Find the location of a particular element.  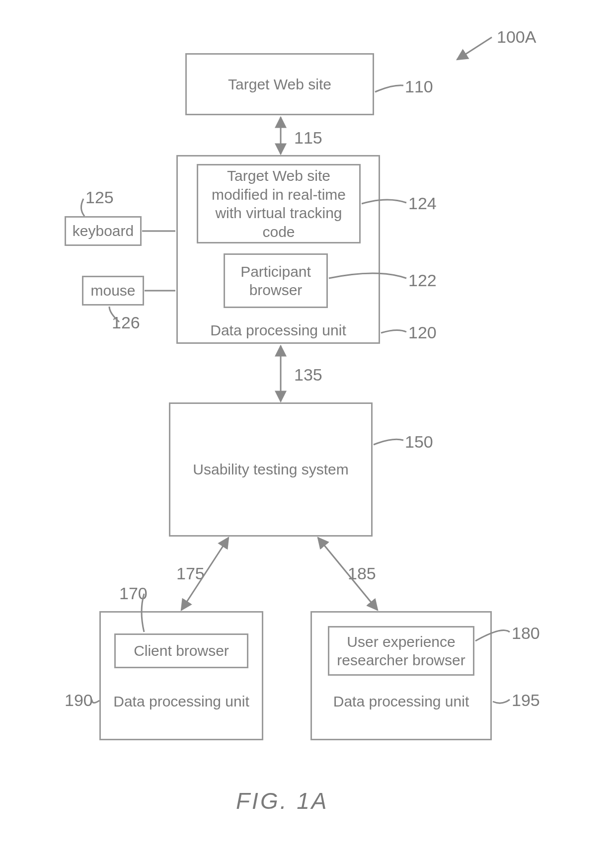

label-110: 110 is located at coordinates (419, 86).